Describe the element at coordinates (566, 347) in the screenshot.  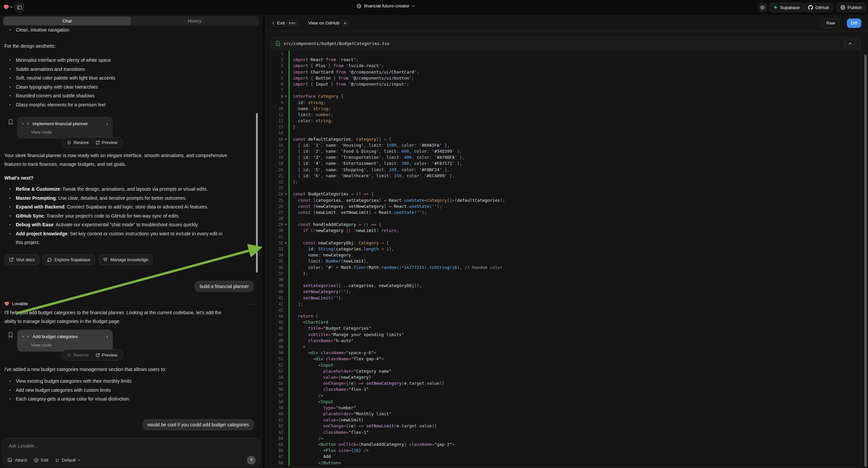
I see `code-line: 49 >` at that location.